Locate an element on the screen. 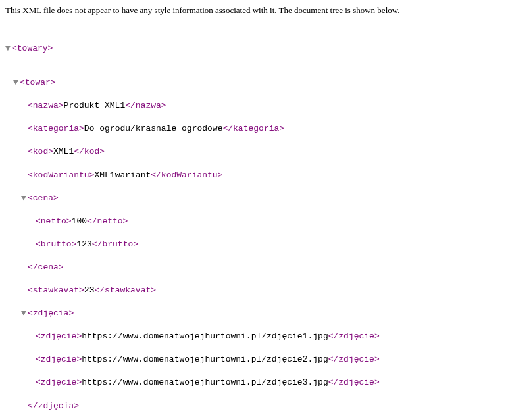  tag-kod: <kod>XML1</kod> is located at coordinates (254, 152).